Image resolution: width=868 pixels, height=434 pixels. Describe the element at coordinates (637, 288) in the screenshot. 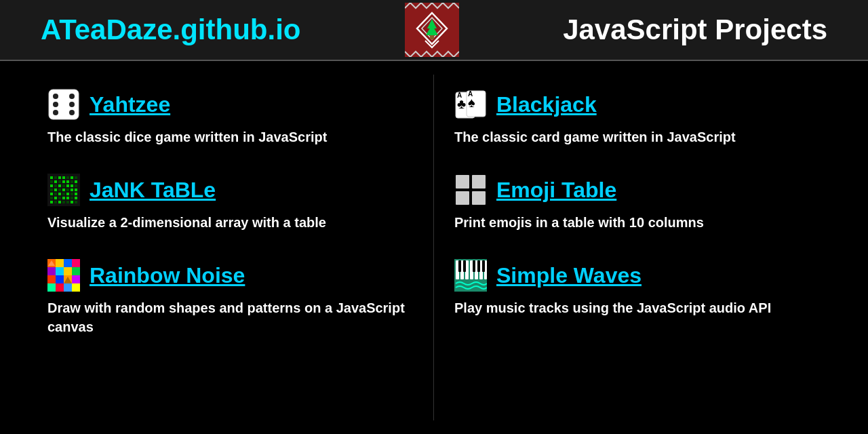

I see `project-simple-waves: Simple Waves Play music tracks using the…` at that location.